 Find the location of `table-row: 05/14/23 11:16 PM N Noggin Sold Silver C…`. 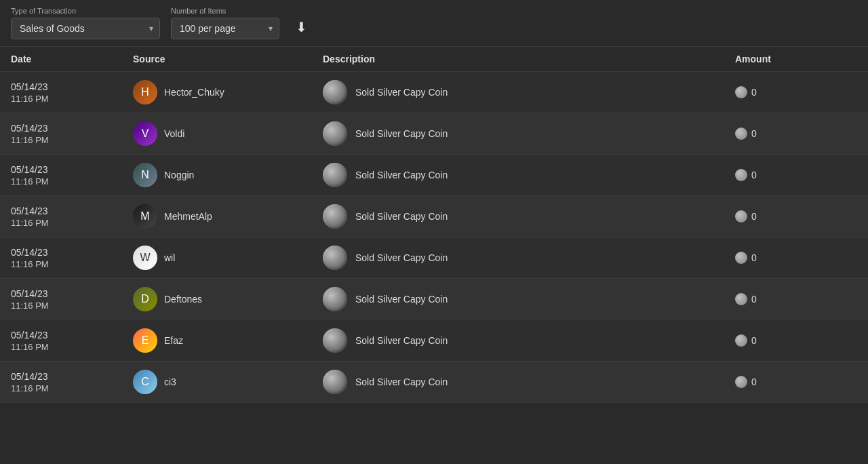

table-row: 05/14/23 11:16 PM N Noggin Sold Silver C… is located at coordinates (434, 175).